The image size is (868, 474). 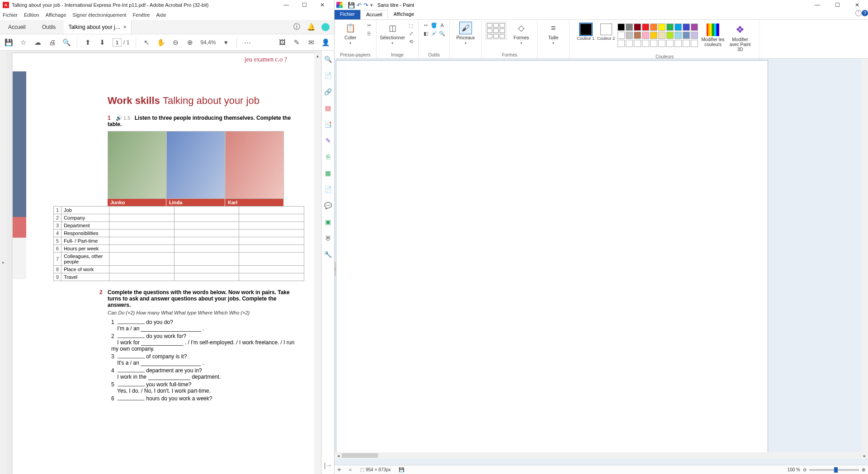 What do you see at coordinates (863, 470) in the screenshot?
I see `zoom-in-button: ⊕` at bounding box center [863, 470].